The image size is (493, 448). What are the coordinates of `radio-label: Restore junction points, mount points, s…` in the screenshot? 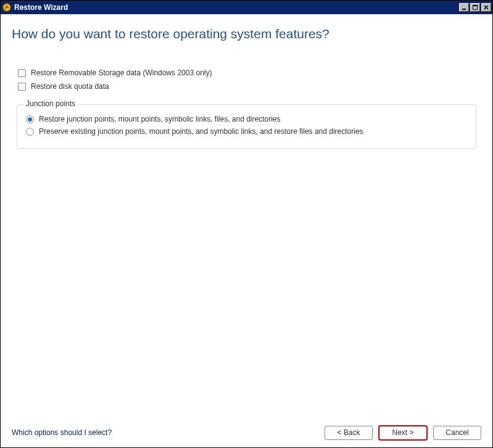 It's located at (160, 119).